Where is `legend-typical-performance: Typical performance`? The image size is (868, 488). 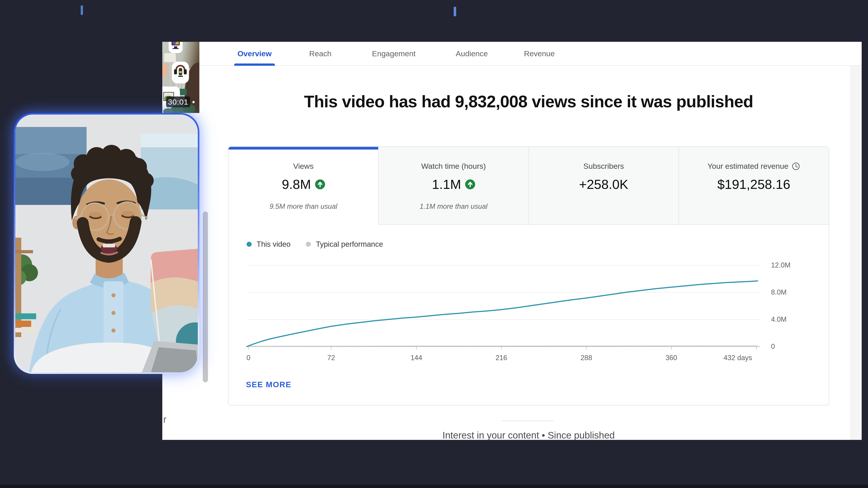
legend-typical-performance: Typical performance is located at coordinates (344, 244).